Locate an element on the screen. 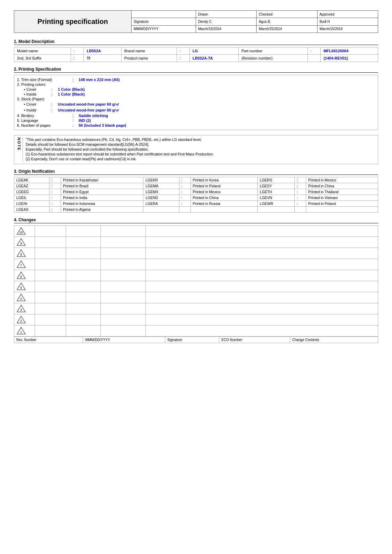 This screenshot has width=392, height=554. document-title: Printing specification is located at coordinates (73, 21).